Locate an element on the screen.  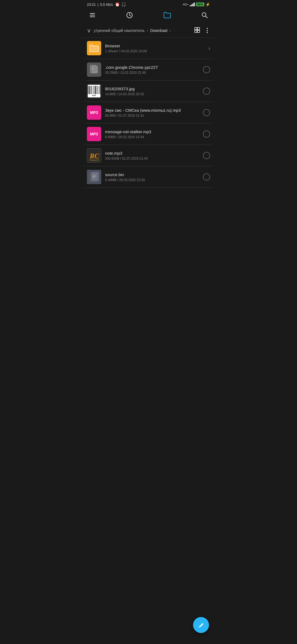
history-button is located at coordinates (130, 16).